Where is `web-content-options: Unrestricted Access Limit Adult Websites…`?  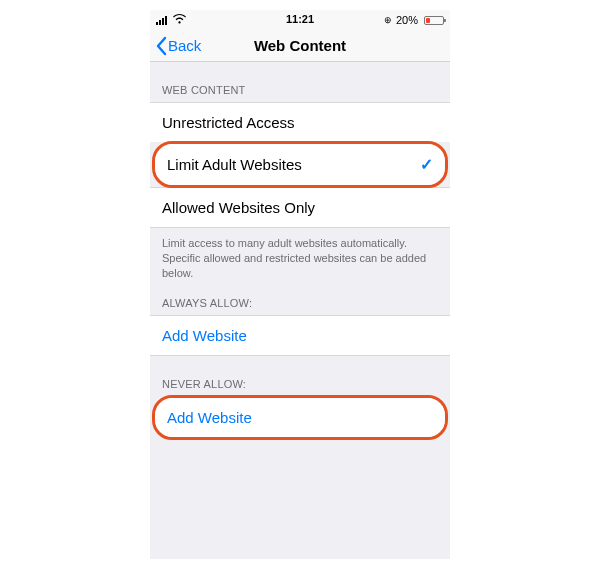 web-content-options: Unrestricted Access Limit Adult Websites… is located at coordinates (300, 165).